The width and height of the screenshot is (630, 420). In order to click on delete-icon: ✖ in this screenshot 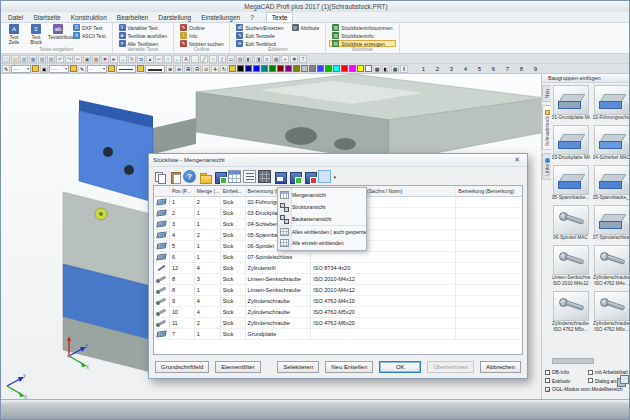, I will do `click(105, 59)`.